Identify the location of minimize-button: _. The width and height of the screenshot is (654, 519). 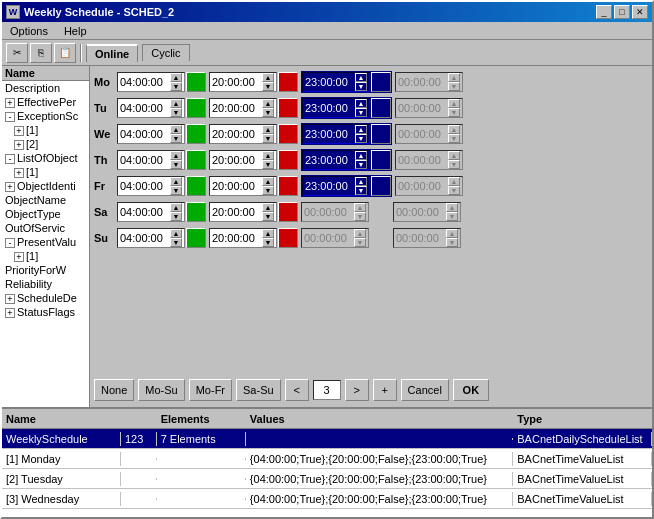
(604, 12).